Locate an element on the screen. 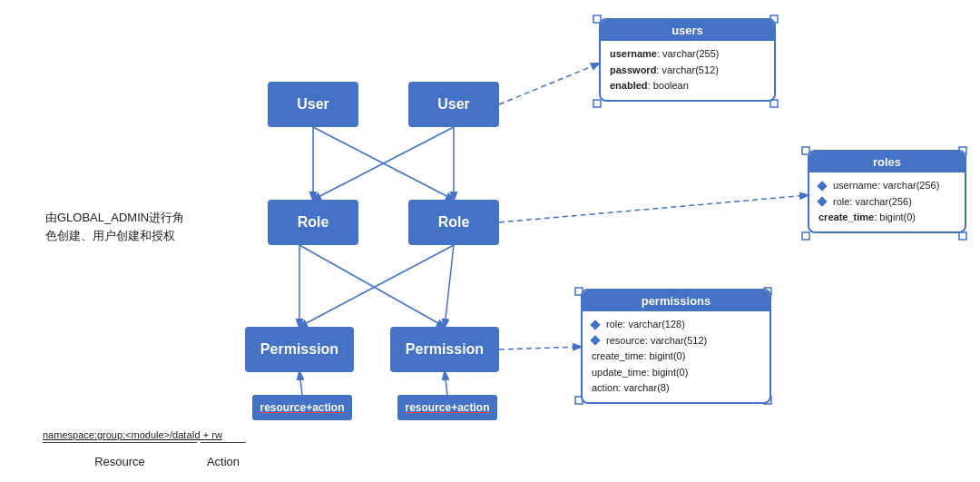 This screenshot has height=482, width=980. perm-field-create-time: create_time: bigint(0) is located at coordinates (676, 357).